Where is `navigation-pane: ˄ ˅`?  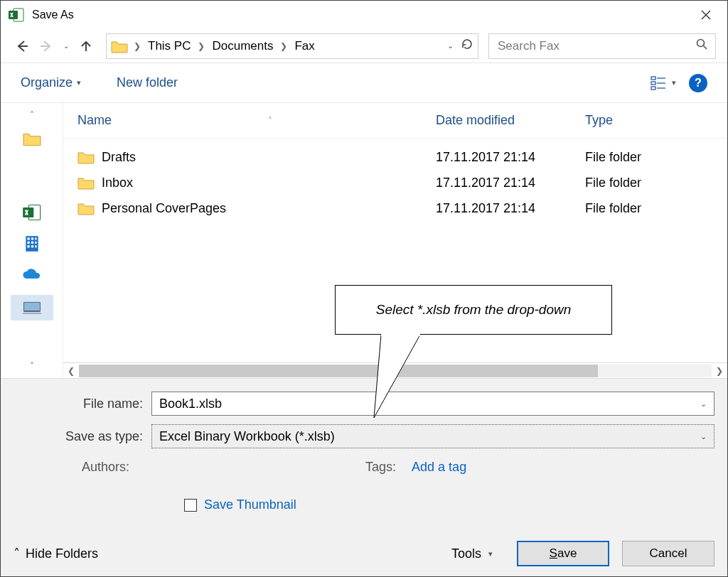 navigation-pane: ˄ ˅ is located at coordinates (32, 240).